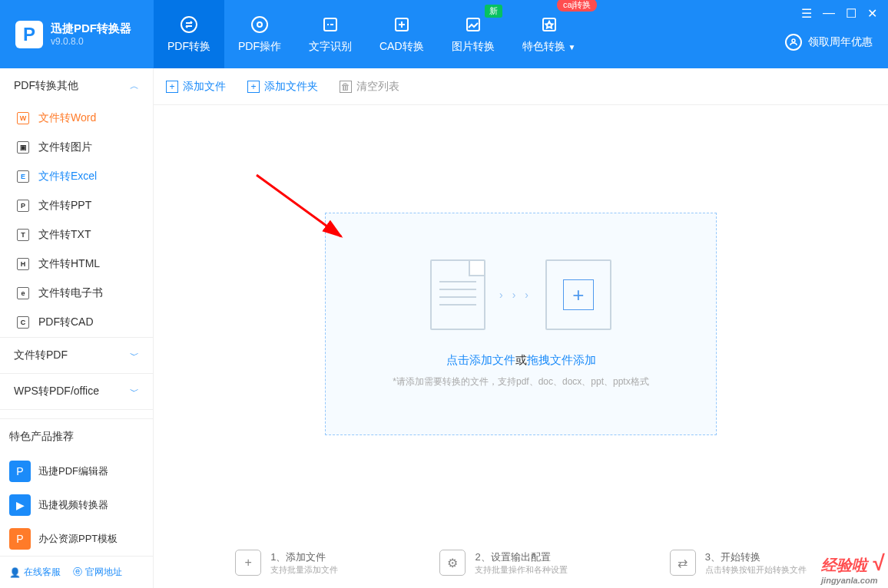 The image size is (888, 588). I want to click on folder-plus-icon: +, so click(253, 87).